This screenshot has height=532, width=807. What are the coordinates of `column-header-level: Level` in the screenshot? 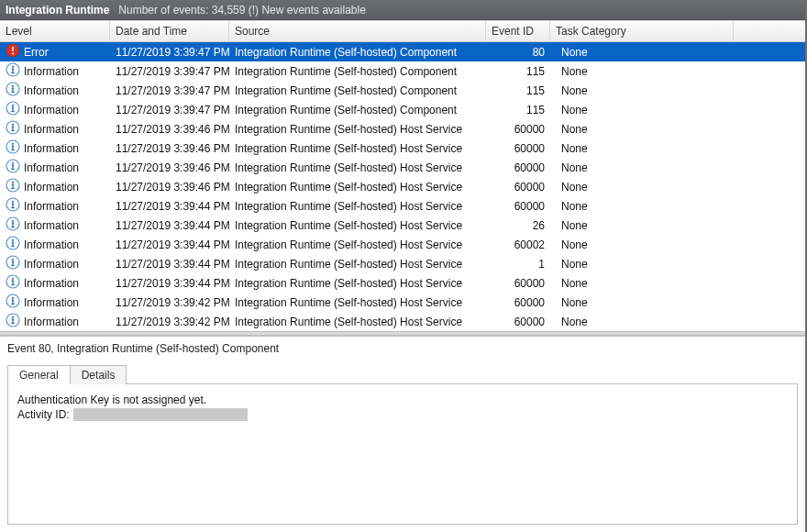 It's located at (55, 31).